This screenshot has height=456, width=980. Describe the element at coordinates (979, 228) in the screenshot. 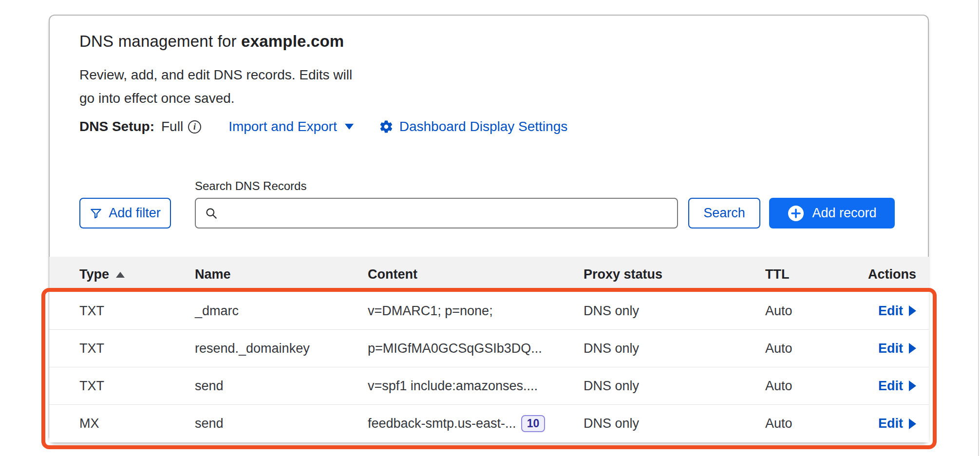

I see `viewport-right-edge` at that location.